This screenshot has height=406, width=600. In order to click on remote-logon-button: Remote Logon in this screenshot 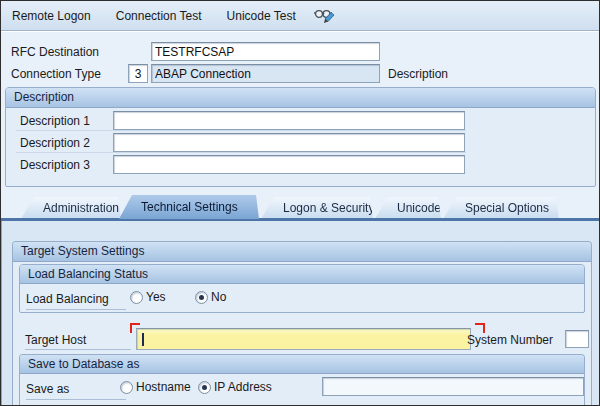, I will do `click(52, 16)`.